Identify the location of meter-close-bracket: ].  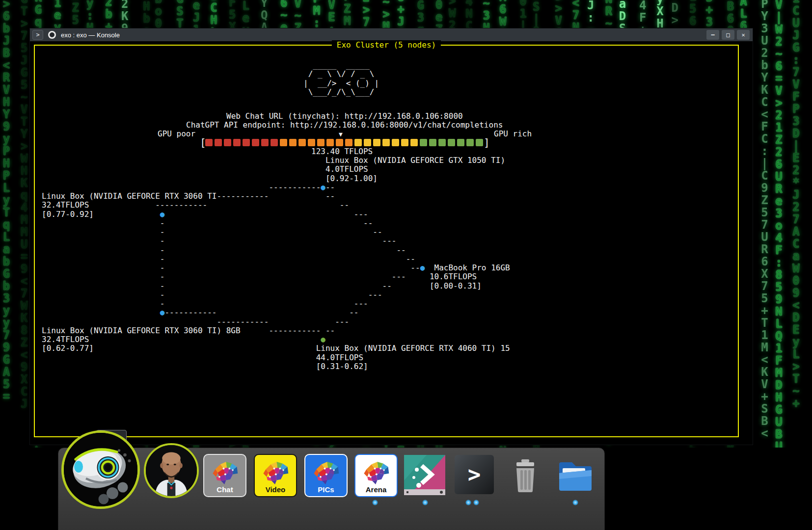
(487, 143).